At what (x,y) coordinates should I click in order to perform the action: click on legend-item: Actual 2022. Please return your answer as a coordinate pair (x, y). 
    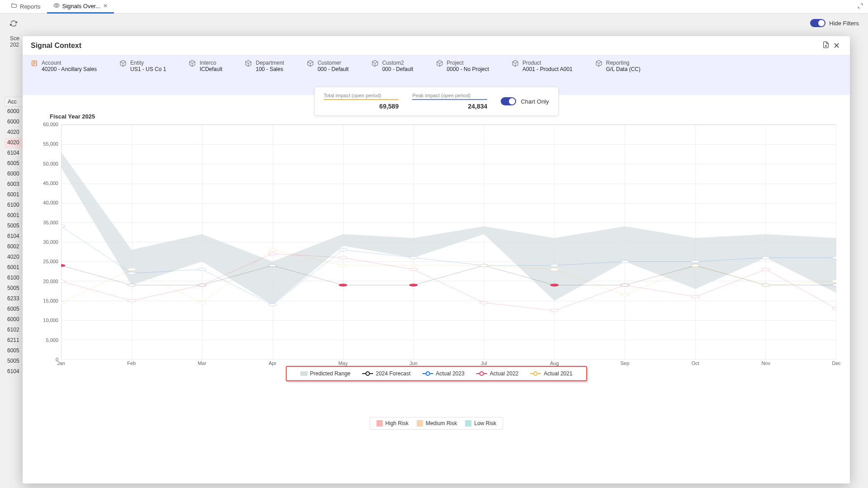
    Looking at the image, I should click on (498, 374).